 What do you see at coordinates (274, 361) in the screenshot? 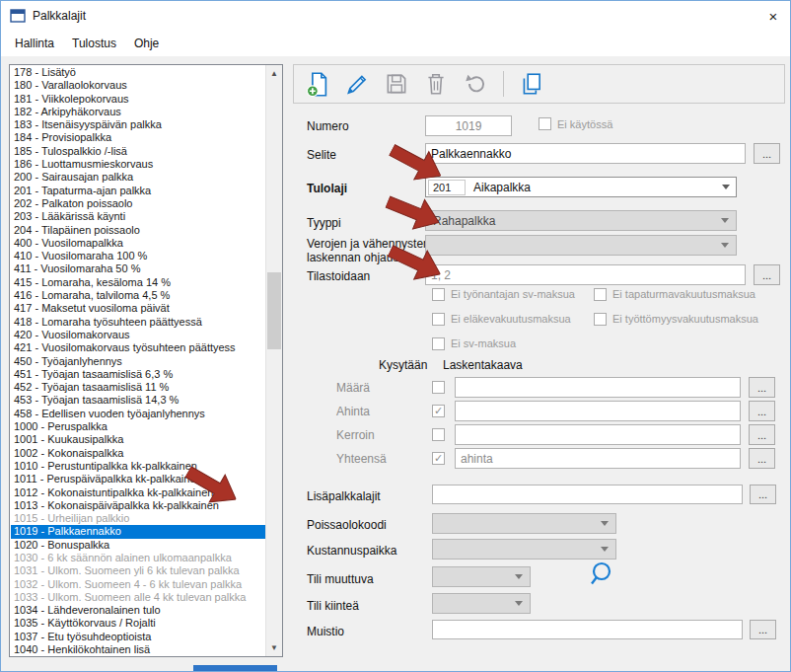
I see `paylist-scrollbar: ▲ ▼` at bounding box center [274, 361].